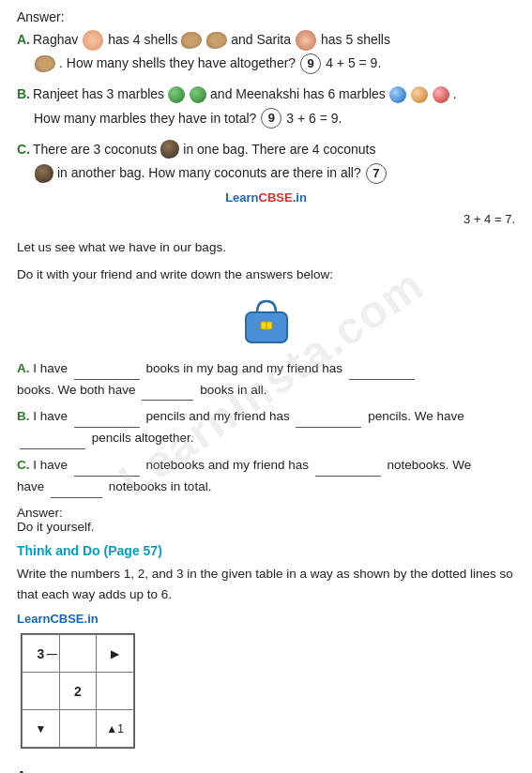 The image size is (532, 773). Describe the element at coordinates (306, 40) in the screenshot. I see `sarita-icon` at that location.